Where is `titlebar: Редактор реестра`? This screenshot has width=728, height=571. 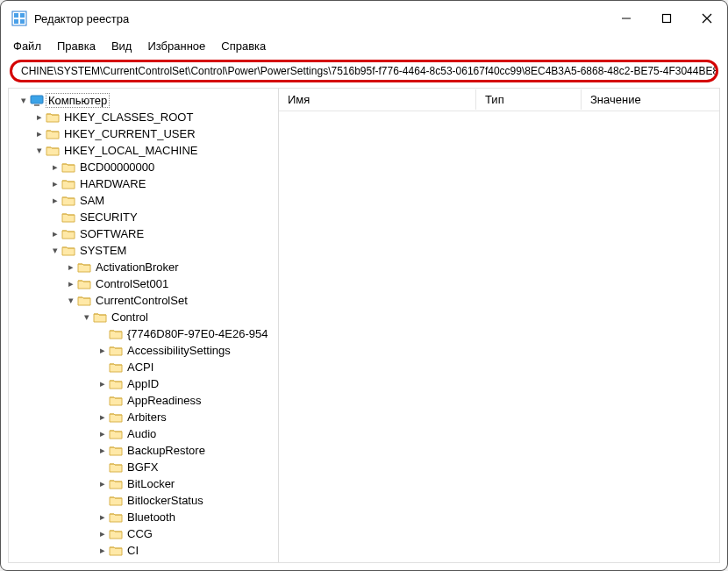
titlebar: Редактор реестра is located at coordinates (364, 18).